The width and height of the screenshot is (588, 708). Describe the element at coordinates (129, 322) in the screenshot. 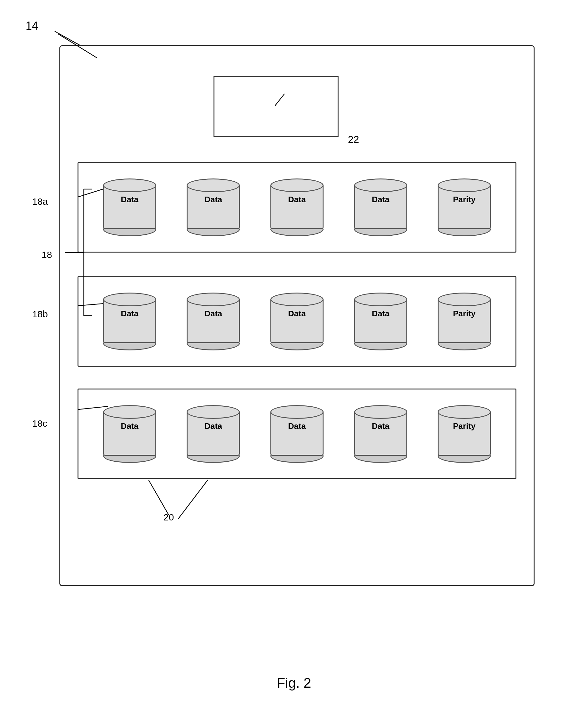

I see `disk-b1: Data` at that location.